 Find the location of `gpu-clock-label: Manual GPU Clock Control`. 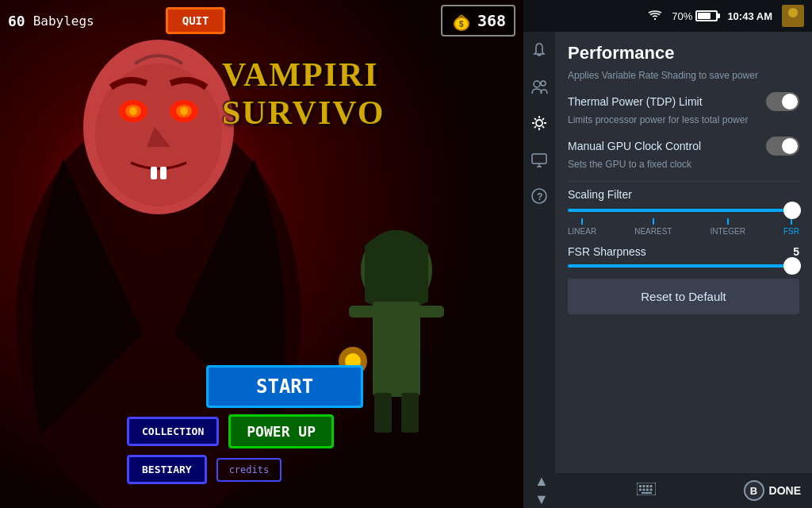

gpu-clock-label: Manual GPU Clock Control is located at coordinates (634, 146).